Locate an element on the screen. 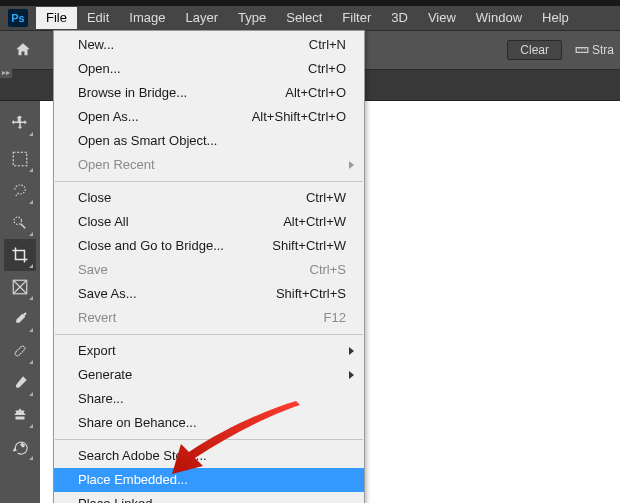 The width and height of the screenshot is (620, 503). tool-eyedropper is located at coordinates (20, 319).